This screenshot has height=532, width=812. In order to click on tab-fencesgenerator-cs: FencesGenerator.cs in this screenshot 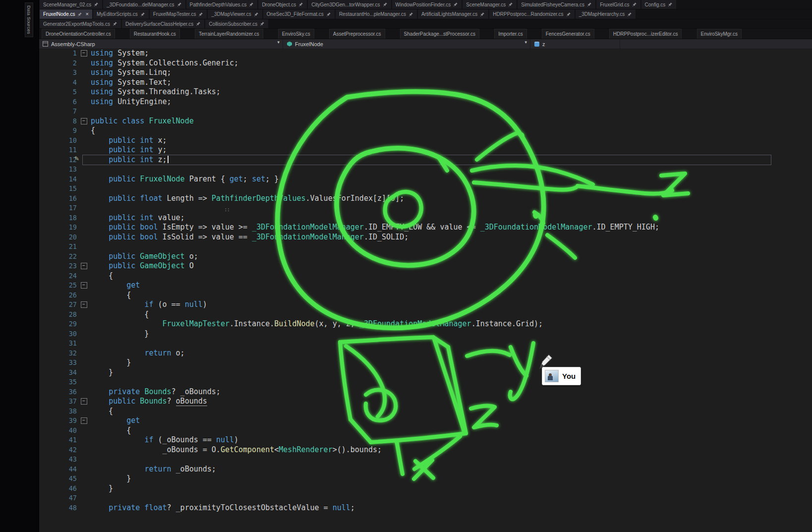, I will do `click(568, 34)`.